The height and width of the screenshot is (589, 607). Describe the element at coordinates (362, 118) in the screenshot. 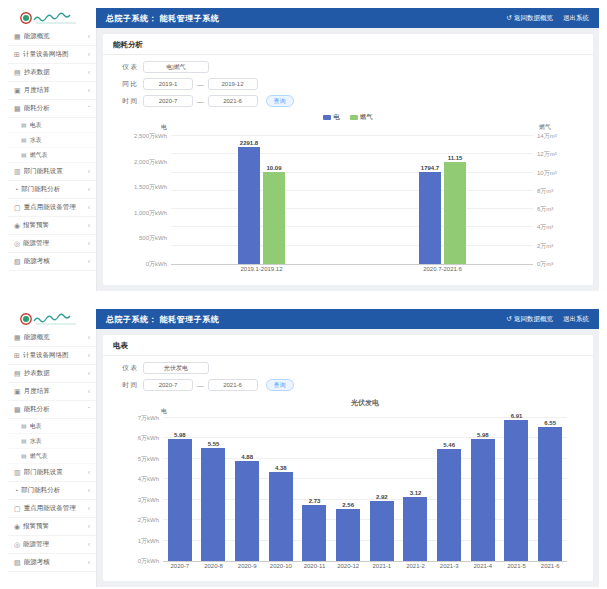

I see `legend-item: 燃气` at that location.